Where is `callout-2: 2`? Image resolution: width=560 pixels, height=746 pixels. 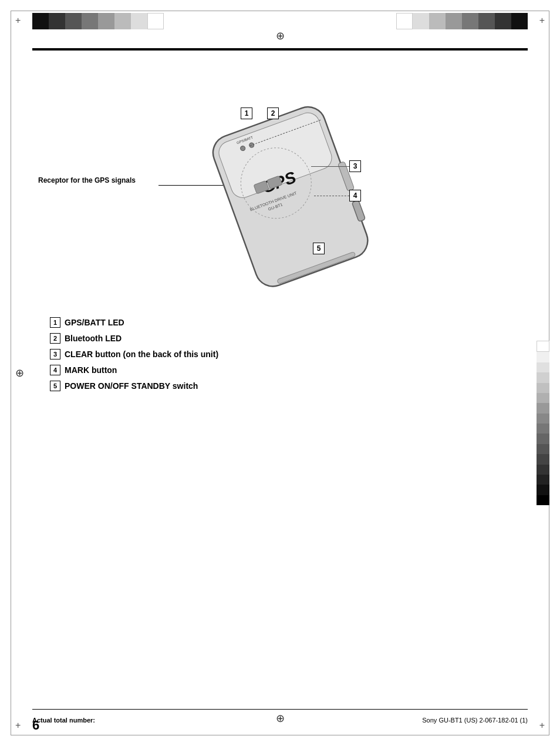 callout-2: 2 is located at coordinates (273, 113).